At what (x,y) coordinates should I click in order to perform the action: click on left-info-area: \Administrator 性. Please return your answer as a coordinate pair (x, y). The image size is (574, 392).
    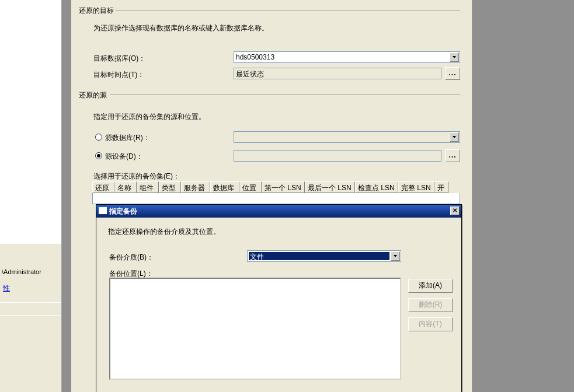
    Looking at the image, I should click on (31, 318).